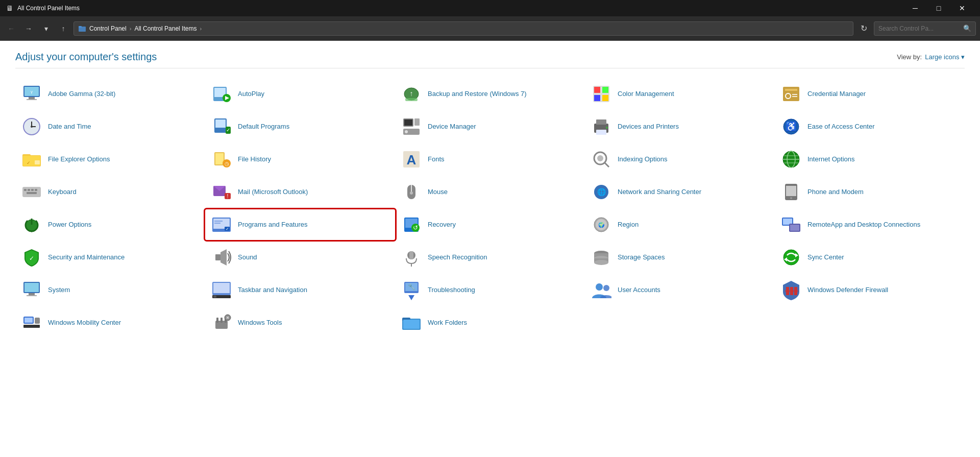 This screenshot has height=457, width=980. Describe the element at coordinates (411, 160) in the screenshot. I see `svg-text: A` at that location.